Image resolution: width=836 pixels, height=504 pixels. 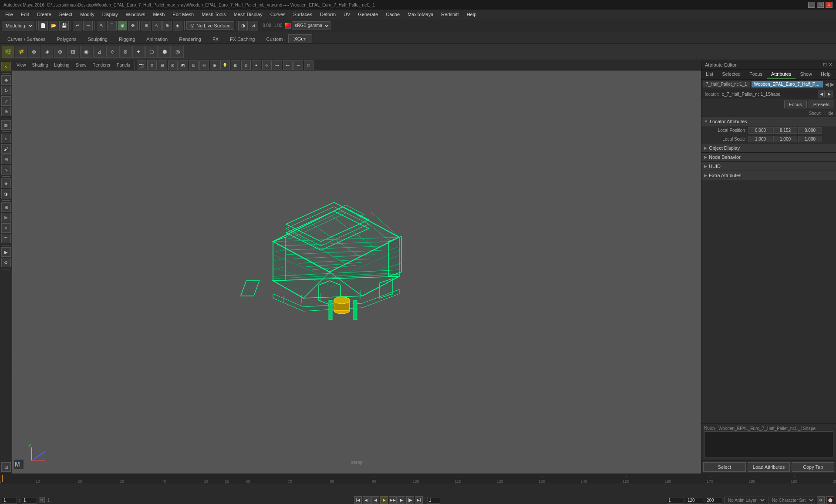 What do you see at coordinates (796, 104) in the screenshot?
I see `focus-button: Focus` at bounding box center [796, 104].